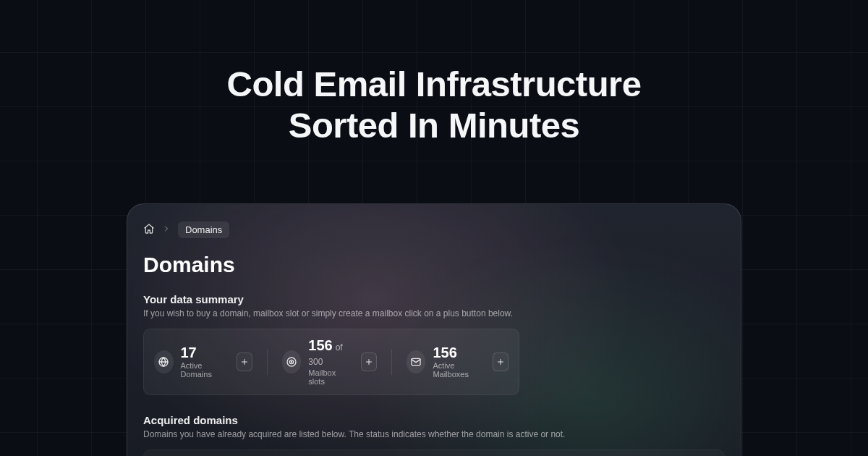 The width and height of the screenshot is (868, 456). Describe the element at coordinates (417, 362) in the screenshot. I see `mail-icon` at that location.